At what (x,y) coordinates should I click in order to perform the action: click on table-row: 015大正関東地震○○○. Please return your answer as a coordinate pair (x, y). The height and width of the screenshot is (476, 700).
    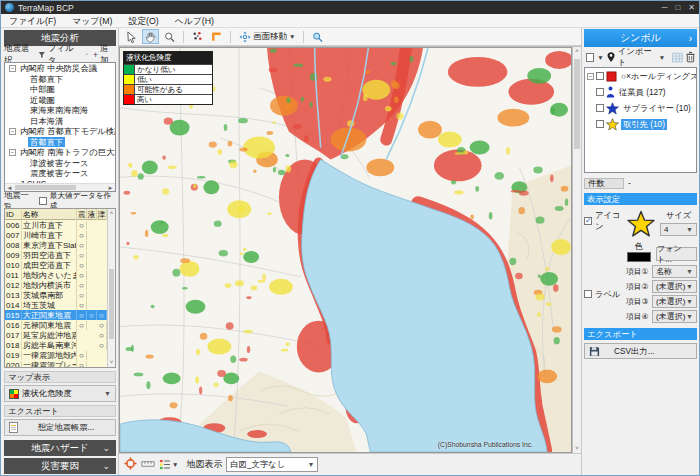
    Looking at the image, I should click on (56, 315).